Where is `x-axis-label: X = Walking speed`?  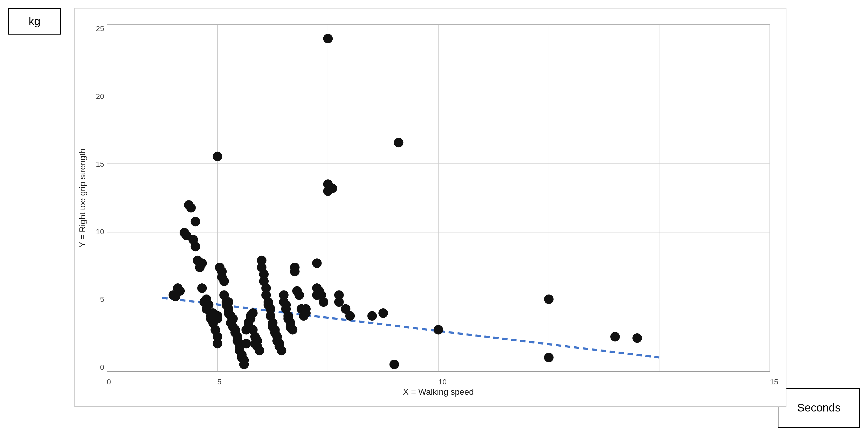 x-axis-label: X = Walking speed is located at coordinates (438, 392).